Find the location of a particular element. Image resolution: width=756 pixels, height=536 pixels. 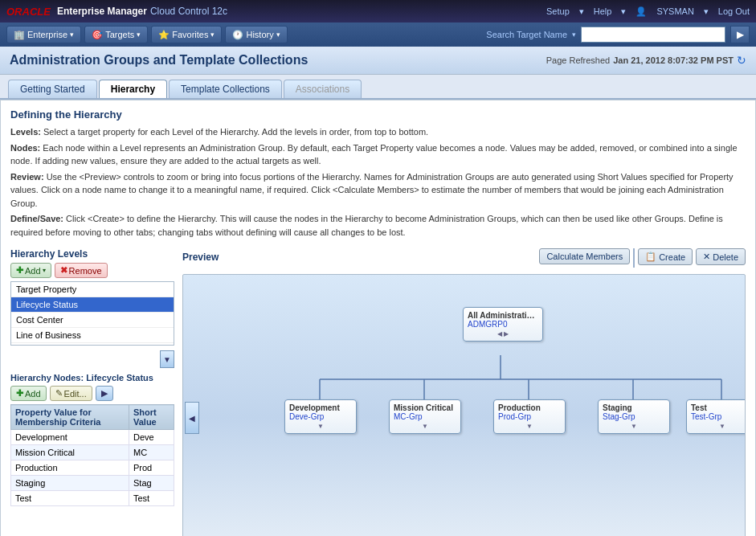

level-item-2: Cost Center is located at coordinates (92, 320).